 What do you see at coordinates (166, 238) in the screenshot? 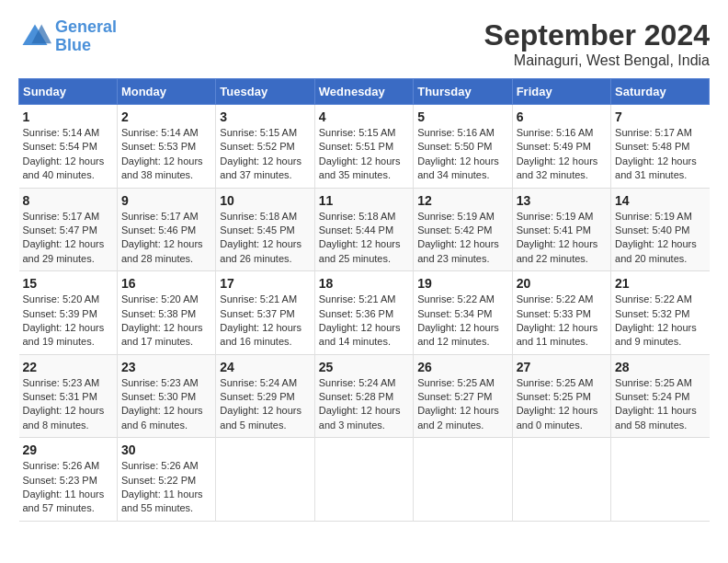
I see `day-info: Sunrise: 5:17 AM Sunset: 5:46 PM Dayligh…` at bounding box center [166, 238].